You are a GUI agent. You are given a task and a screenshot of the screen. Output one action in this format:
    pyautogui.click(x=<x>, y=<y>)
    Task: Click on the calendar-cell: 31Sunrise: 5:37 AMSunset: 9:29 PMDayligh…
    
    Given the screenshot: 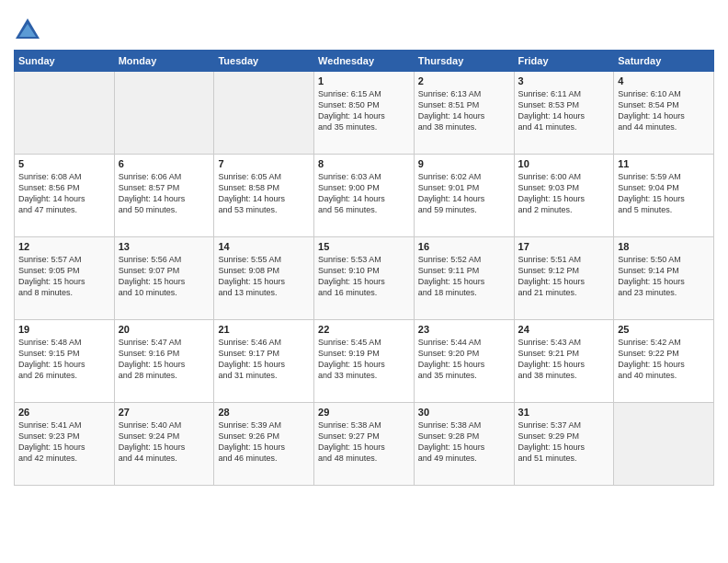 What is the action you would take?
    pyautogui.click(x=564, y=444)
    